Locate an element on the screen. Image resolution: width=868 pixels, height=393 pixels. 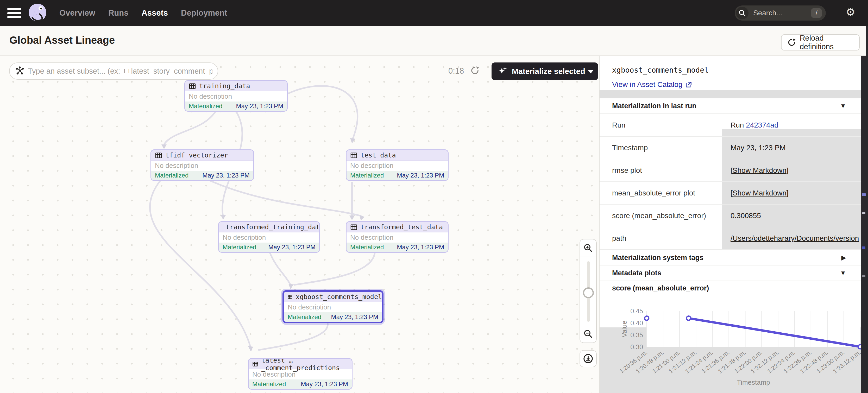
asset-filter-input-wrap is located at coordinates (114, 71).